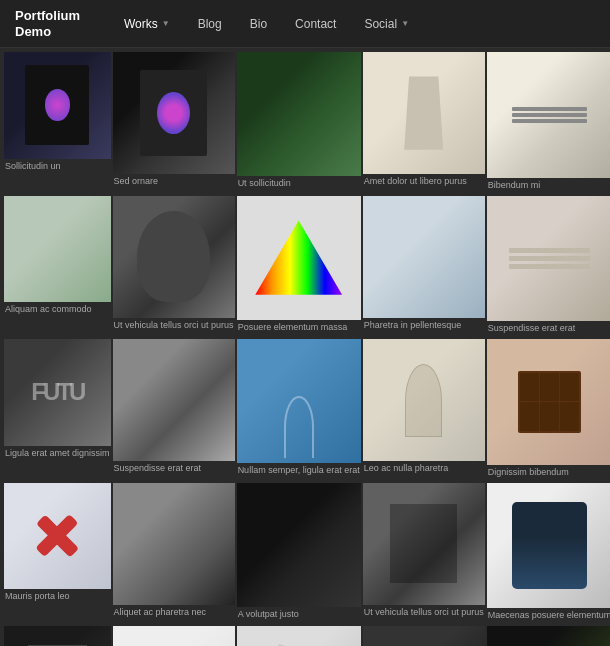 This screenshot has height=646, width=610. Describe the element at coordinates (548, 123) in the screenshot. I see `grid-item-5: Bibendum mi` at that location.